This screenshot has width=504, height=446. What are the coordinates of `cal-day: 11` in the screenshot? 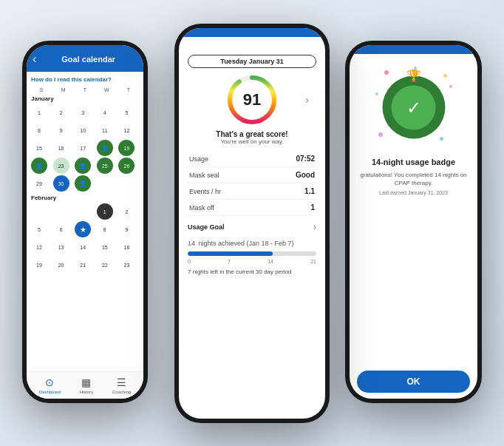 It's located at (105, 130).